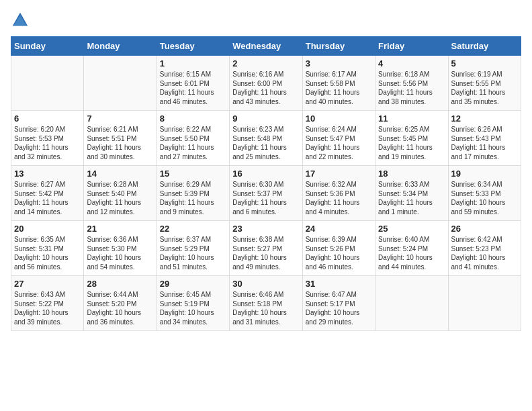  What do you see at coordinates (120, 248) in the screenshot?
I see `calendar-cell: 21Sunrise: 6:36 AM Sunset: 5:30 PM Dayli…` at bounding box center [120, 248].